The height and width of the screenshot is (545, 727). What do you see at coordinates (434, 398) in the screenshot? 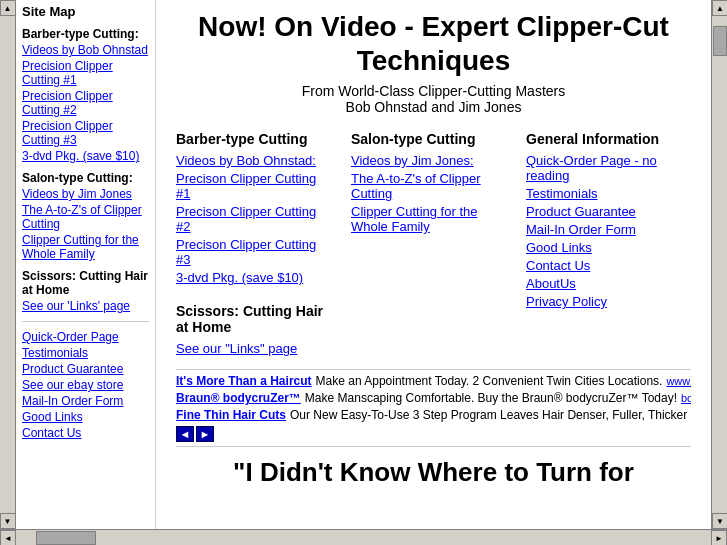
I see `ad-row-1: Braun® bodycruZer™ Make Manscaping Comfo…` at bounding box center [434, 398].